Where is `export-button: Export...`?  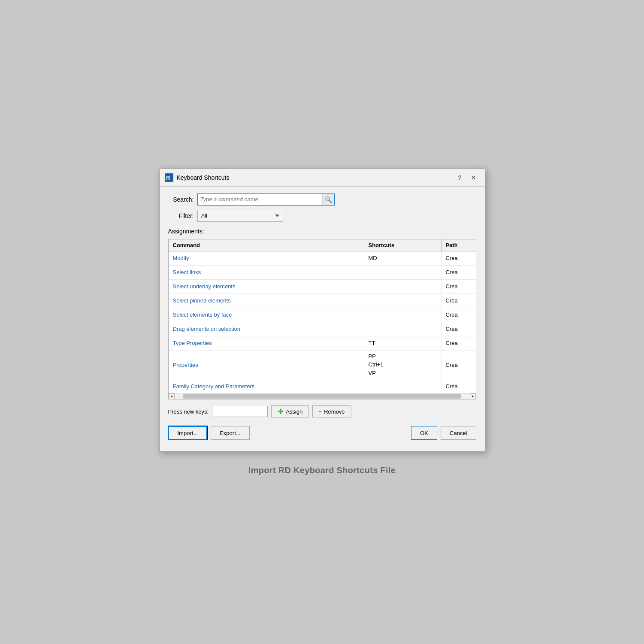
export-button: Export... is located at coordinates (230, 433).